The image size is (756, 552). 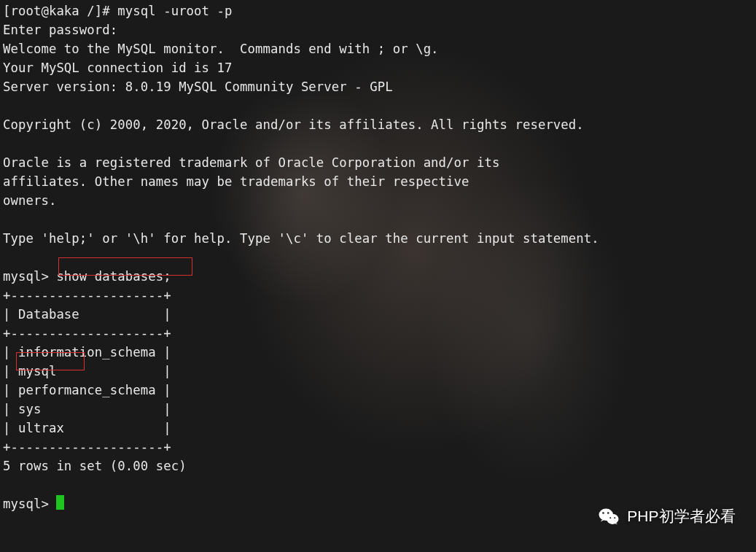 I want to click on watermark-text: PHP初学者必看, so click(x=681, y=516).